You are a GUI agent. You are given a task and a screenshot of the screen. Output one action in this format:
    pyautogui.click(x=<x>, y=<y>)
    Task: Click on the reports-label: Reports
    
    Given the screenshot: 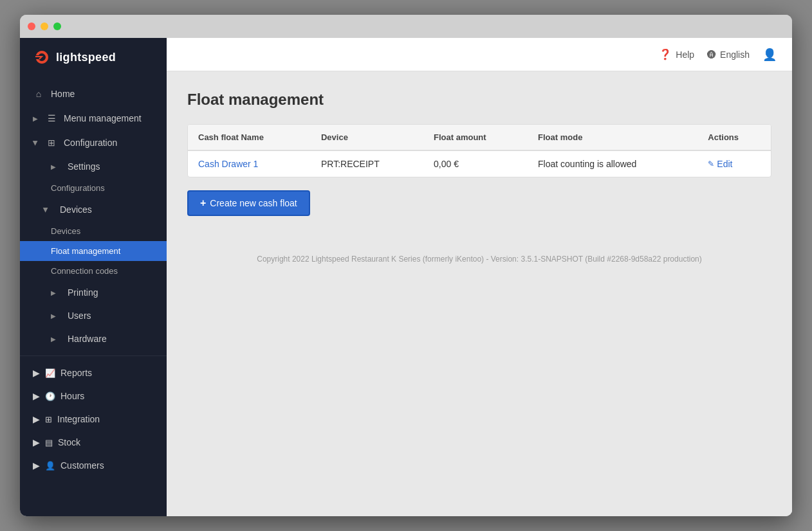 What is the action you would take?
    pyautogui.click(x=76, y=373)
    